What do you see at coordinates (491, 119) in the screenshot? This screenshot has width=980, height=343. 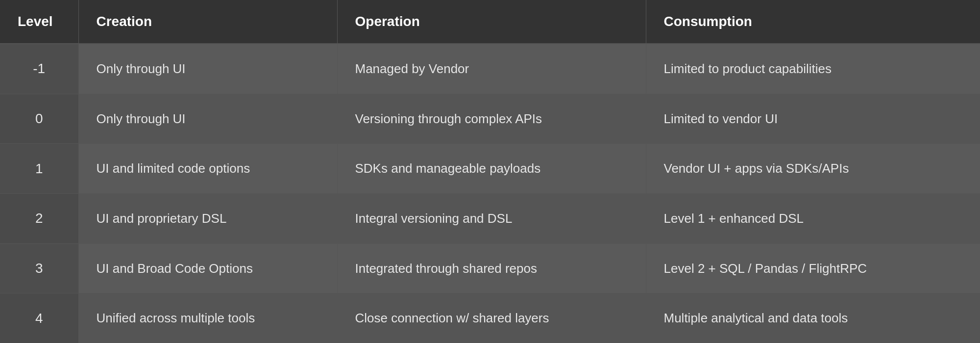 I see `cell-operation: Versioning through complex APIs` at bounding box center [491, 119].